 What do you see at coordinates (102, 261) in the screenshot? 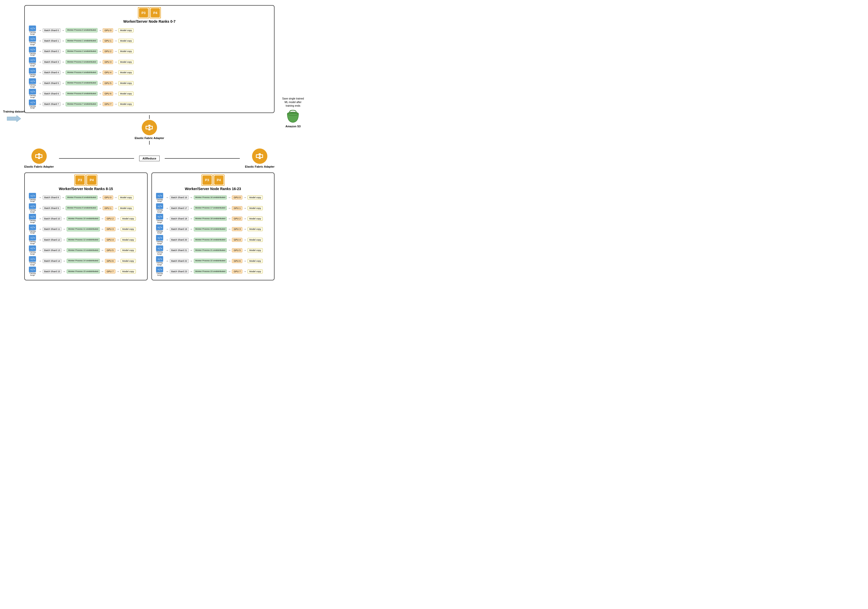
I see `arrow-worker-gpu-14: →` at bounding box center [102, 261].